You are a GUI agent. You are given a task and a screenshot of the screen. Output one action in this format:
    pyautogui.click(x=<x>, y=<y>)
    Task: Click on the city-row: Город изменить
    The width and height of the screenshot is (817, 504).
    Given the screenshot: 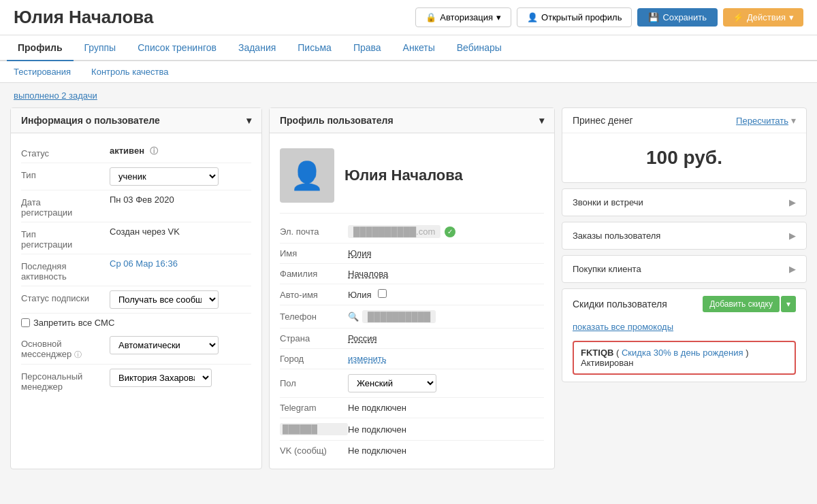 What is the action you would take?
    pyautogui.click(x=412, y=359)
    